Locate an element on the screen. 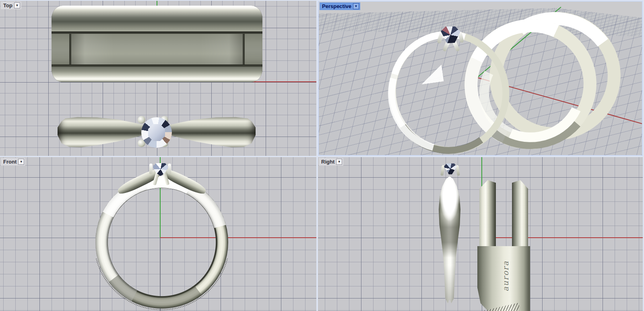 The width and height of the screenshot is (644, 311). viewport-title-top: Top ▼ is located at coordinates (11, 6).